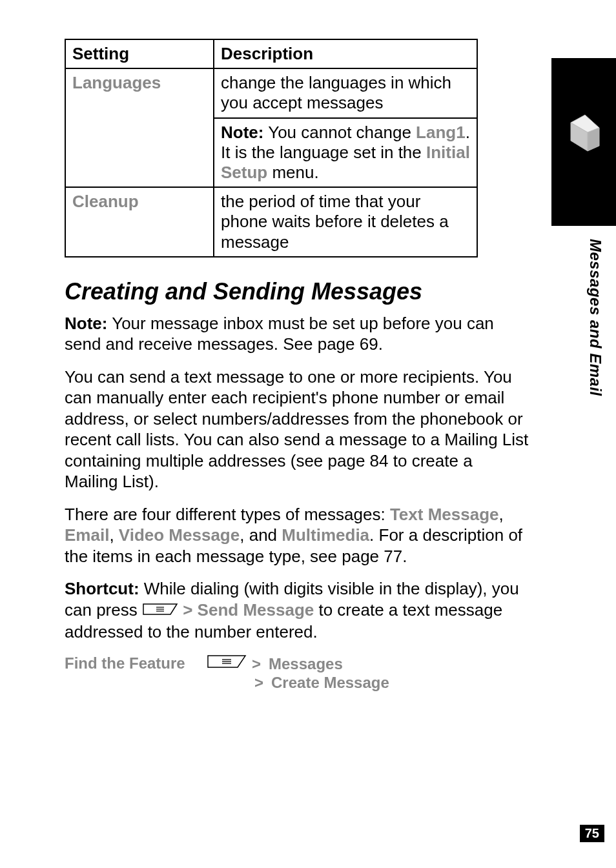 The image size is (616, 868). What do you see at coordinates (180, 535) in the screenshot?
I see `type-video-message: Video Message` at bounding box center [180, 535].